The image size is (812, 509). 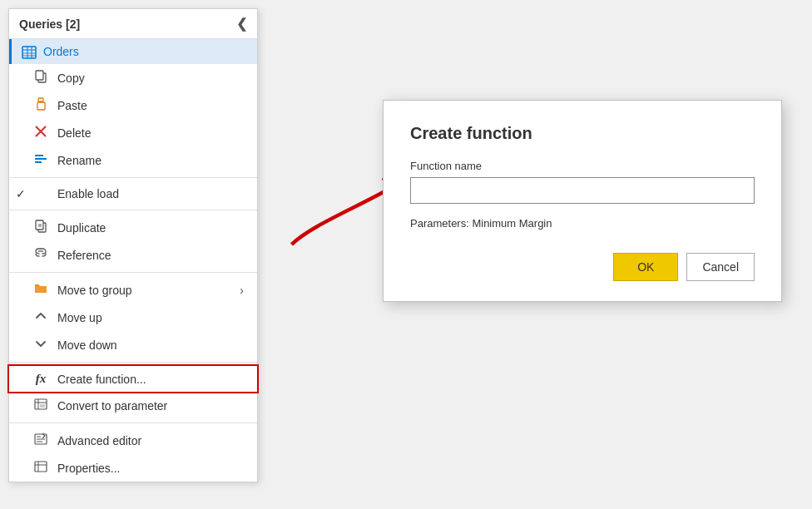 I want to click on menu-item-reference: Reference, so click(x=133, y=254).